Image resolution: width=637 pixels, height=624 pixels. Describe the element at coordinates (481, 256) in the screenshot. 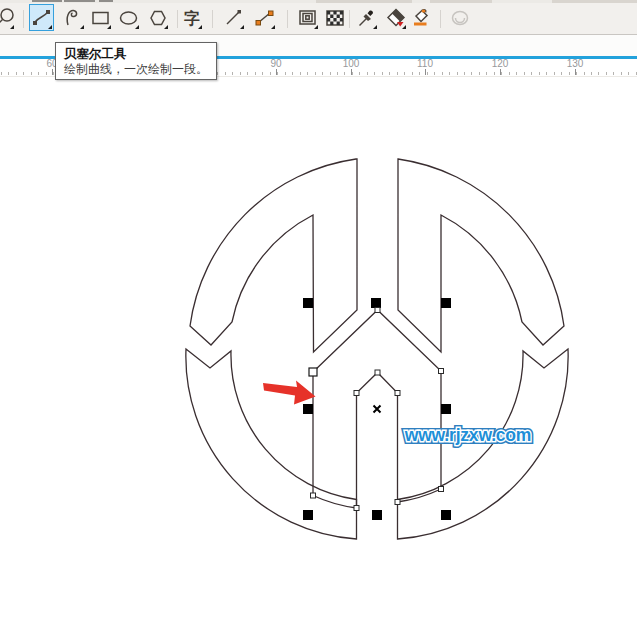

I see `logo-ring-upper-right-path` at that location.